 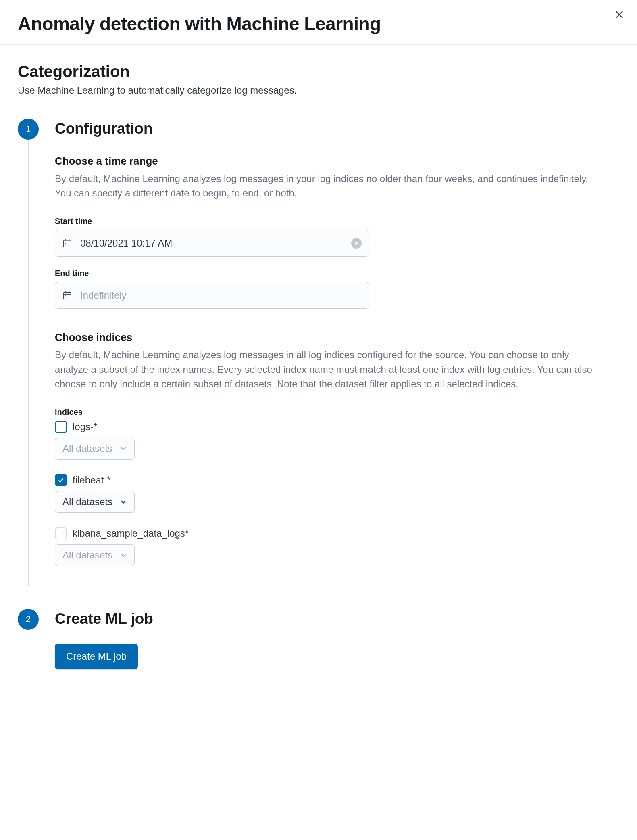 What do you see at coordinates (61, 533) in the screenshot?
I see `index-checkbox-kibana-sample` at bounding box center [61, 533].